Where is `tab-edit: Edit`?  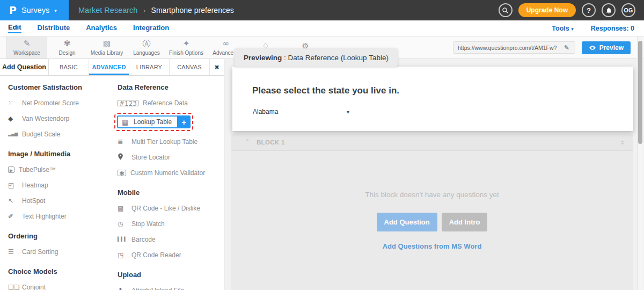 tab-edit: Edit is located at coordinates (15, 28).